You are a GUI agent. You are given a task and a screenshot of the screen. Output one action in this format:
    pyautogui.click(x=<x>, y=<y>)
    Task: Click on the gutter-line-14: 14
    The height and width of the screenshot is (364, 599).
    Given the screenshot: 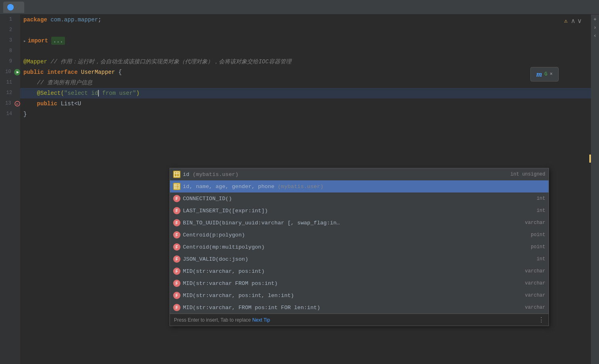 What is the action you would take?
    pyautogui.click(x=10, y=114)
    